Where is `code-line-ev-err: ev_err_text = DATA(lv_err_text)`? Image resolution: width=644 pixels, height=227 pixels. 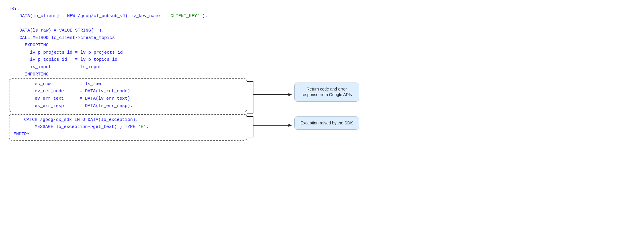
code-line-ev-err: ev_err_text = DATA(lv_err_text) is located at coordinates (128, 99).